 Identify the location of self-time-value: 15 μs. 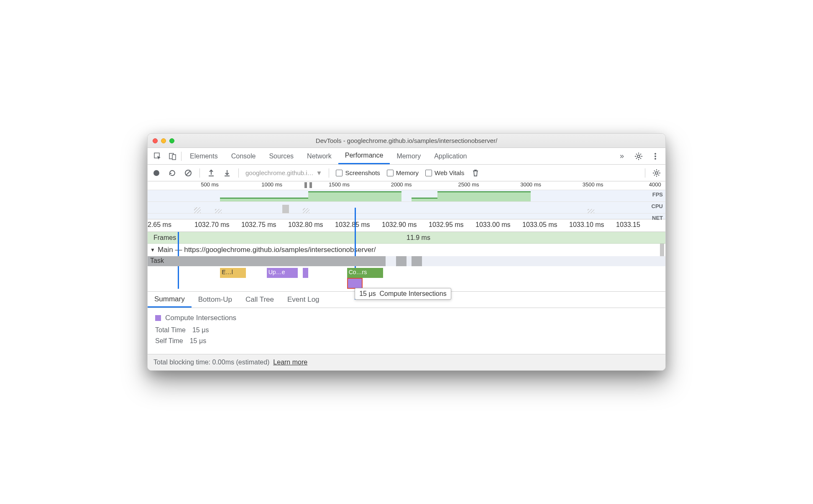
(198, 341).